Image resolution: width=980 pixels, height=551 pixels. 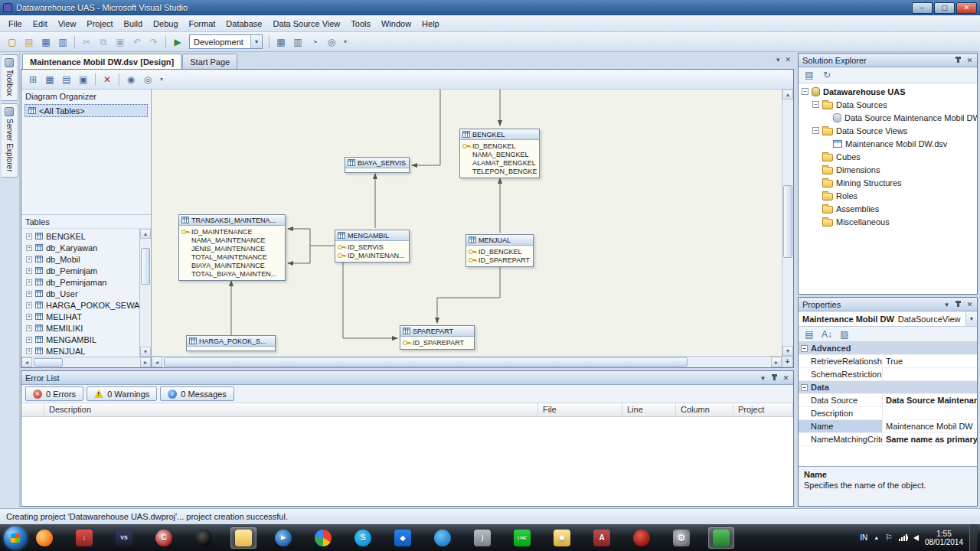 What do you see at coordinates (124, 538) in the screenshot?
I see `dark-purple-app-icon: VS` at bounding box center [124, 538].